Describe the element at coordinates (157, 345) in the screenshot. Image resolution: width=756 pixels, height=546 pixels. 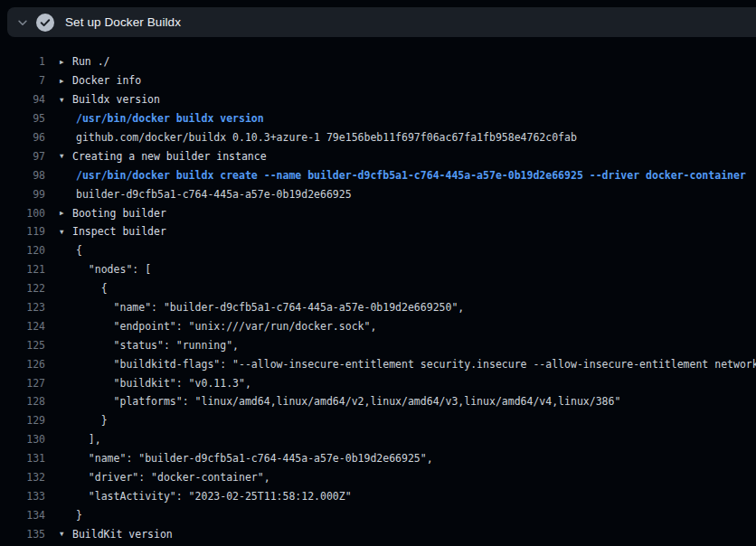
I see `output-text: "status": "running",` at that location.